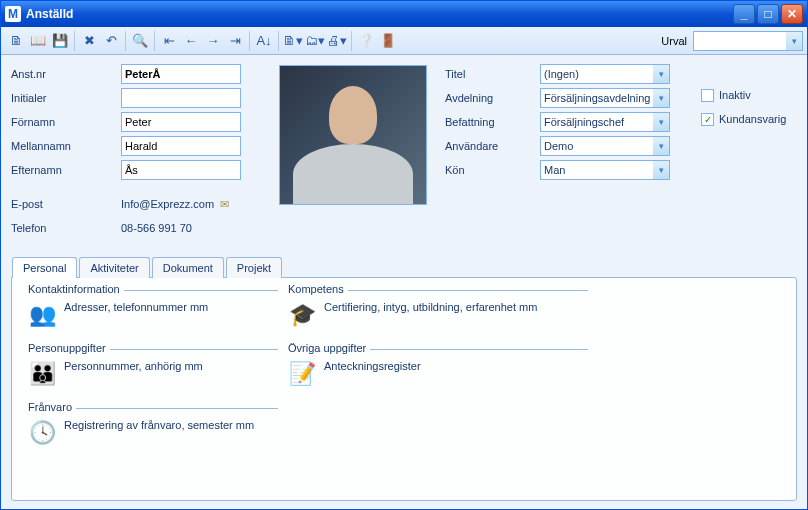 Image resolution: width=808 pixels, height=510 pixels. What do you see at coordinates (752, 119) in the screenshot?
I see `kundansvarig-label: Kundansvarig` at bounding box center [752, 119].